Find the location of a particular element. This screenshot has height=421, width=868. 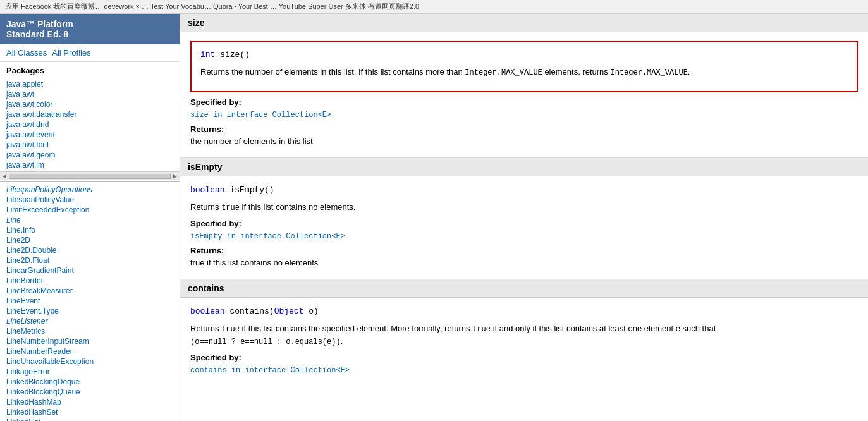

package-link: java.awt.color is located at coordinates (90, 104).